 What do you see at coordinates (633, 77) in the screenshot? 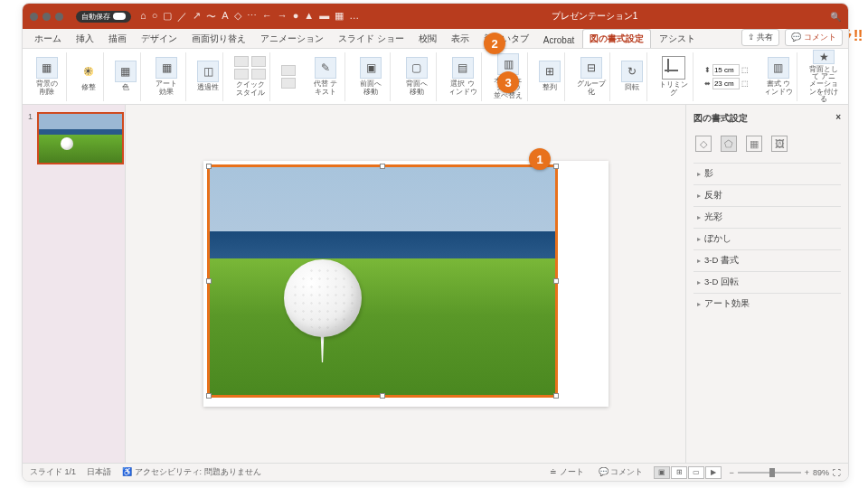
I see `rotate-button: ↻回転` at bounding box center [633, 77].